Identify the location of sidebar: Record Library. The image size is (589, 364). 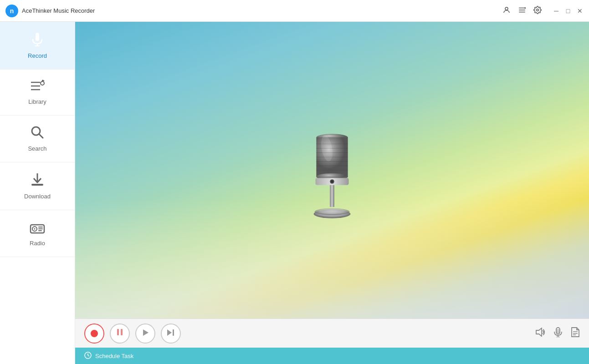
(37, 193).